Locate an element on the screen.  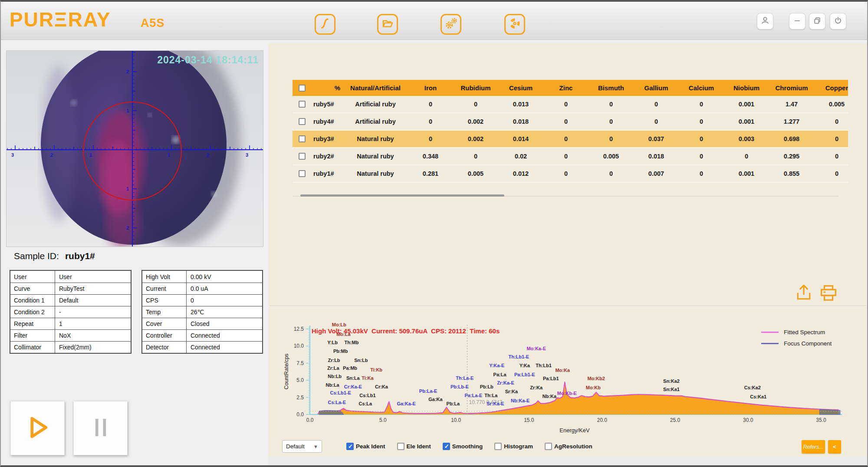
table-row: ruby5#Artificial ruby000.01300000.0011.4… is located at coordinates (570, 105).